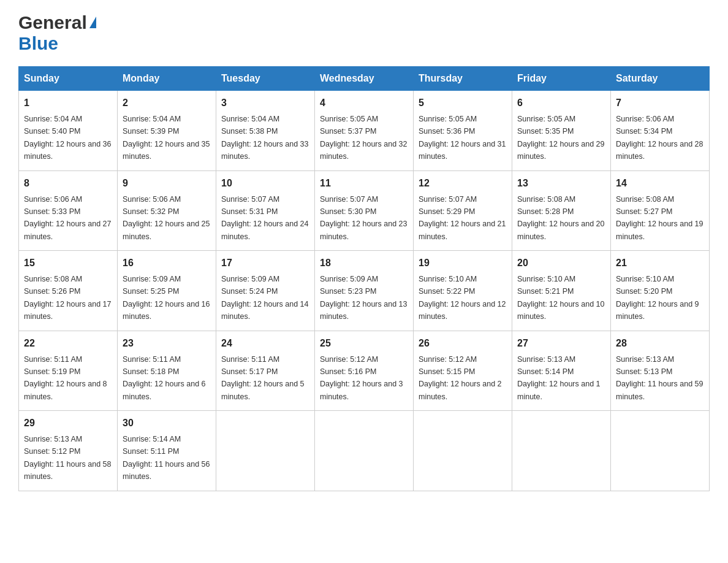 This screenshot has height=563, width=728. I want to click on day-number: 12, so click(463, 183).